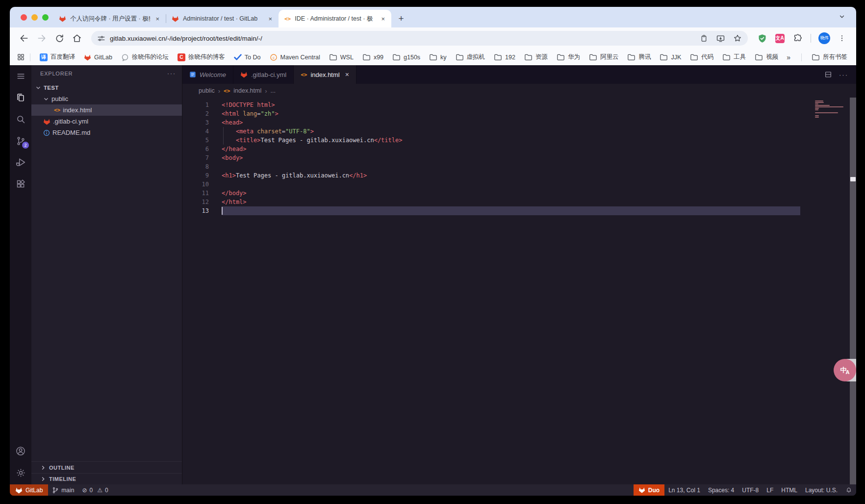 This screenshot has height=504, width=865. What do you see at coordinates (824, 38) in the screenshot?
I see `avatar: 晓伟` at bounding box center [824, 38].